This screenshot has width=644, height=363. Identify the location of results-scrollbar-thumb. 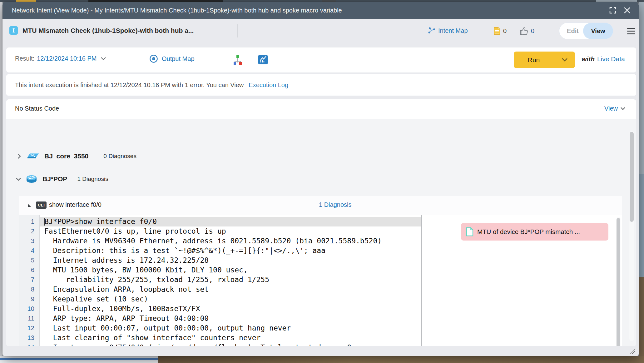
(632, 177).